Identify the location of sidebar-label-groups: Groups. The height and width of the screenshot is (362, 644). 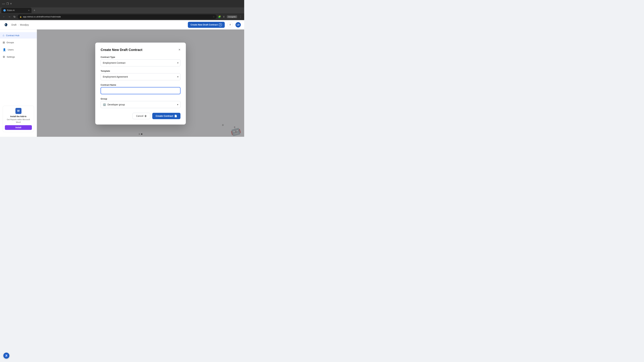
(10, 42).